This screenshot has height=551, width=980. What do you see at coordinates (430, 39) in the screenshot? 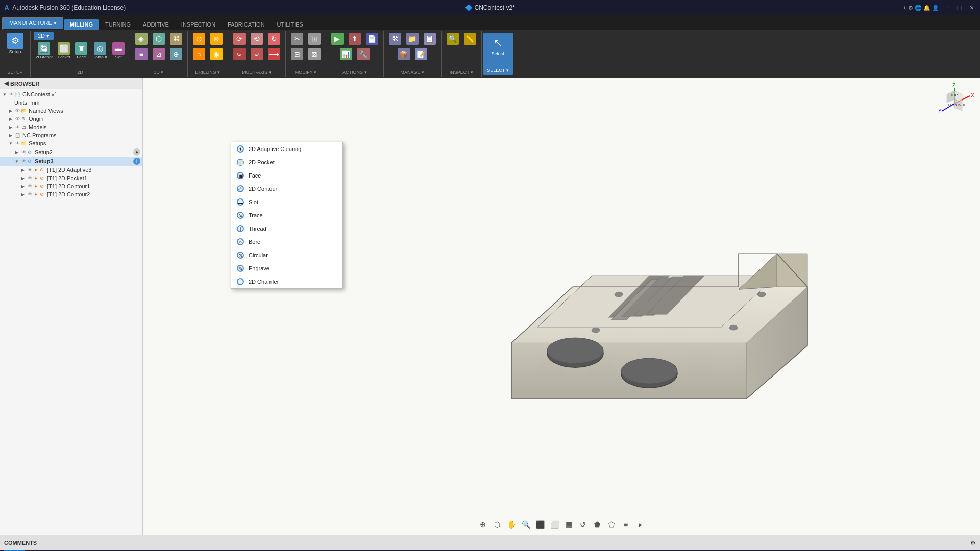
I see `manage-btn3: 📋` at bounding box center [430, 39].